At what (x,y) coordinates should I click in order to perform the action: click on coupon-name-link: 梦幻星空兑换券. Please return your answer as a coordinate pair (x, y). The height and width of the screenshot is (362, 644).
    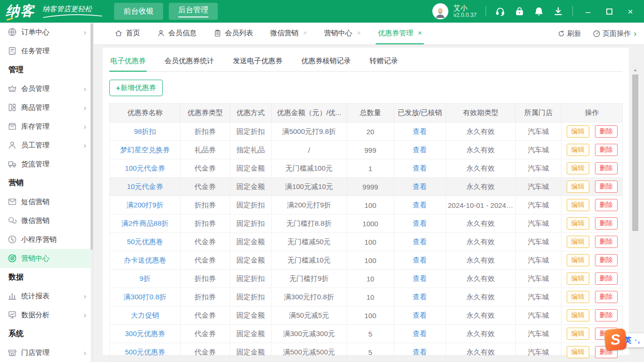
    Looking at the image, I should click on (145, 150).